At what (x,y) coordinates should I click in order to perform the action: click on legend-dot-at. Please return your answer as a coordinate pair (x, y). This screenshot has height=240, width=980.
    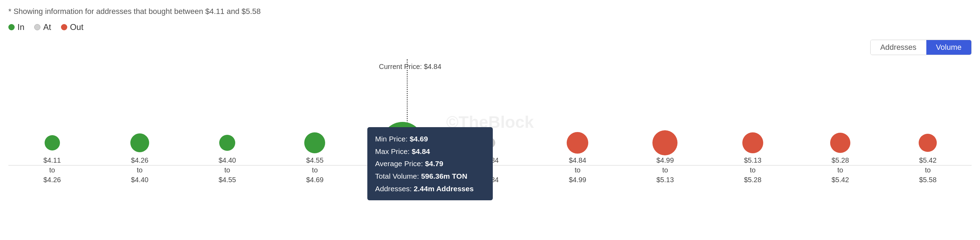
    Looking at the image, I should click on (37, 27).